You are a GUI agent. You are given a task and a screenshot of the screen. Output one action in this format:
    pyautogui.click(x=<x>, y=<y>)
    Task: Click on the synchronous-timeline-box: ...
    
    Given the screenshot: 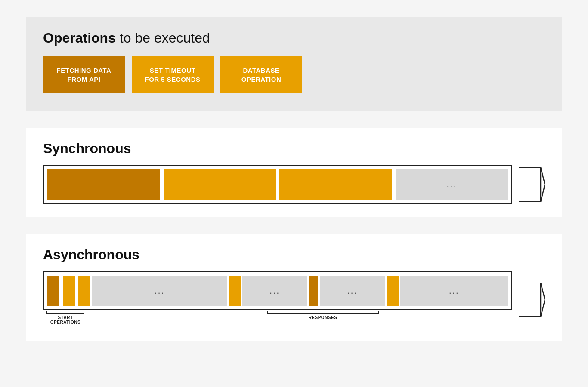 What is the action you would take?
    pyautogui.click(x=278, y=184)
    